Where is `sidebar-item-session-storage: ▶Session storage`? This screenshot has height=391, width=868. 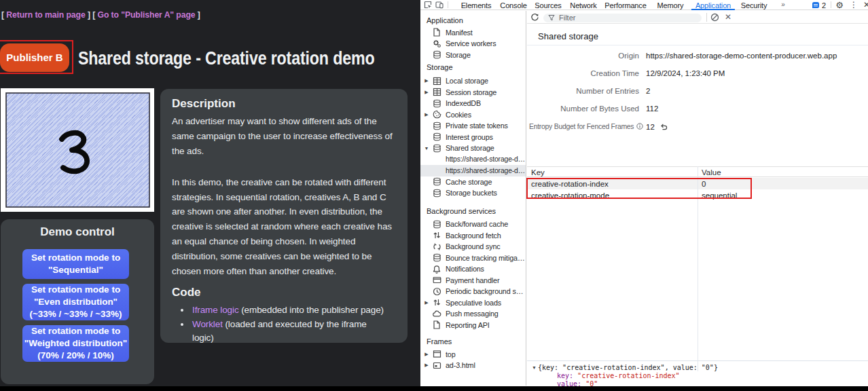 sidebar-item-session-storage: ▶Session storage is located at coordinates (473, 92).